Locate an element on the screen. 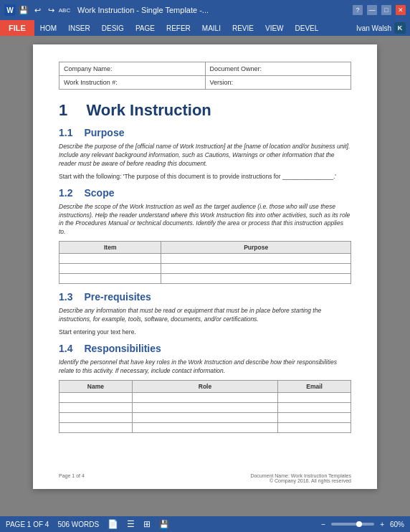 This screenshot has height=532, width=410. zoom-thumb is located at coordinates (359, 524).